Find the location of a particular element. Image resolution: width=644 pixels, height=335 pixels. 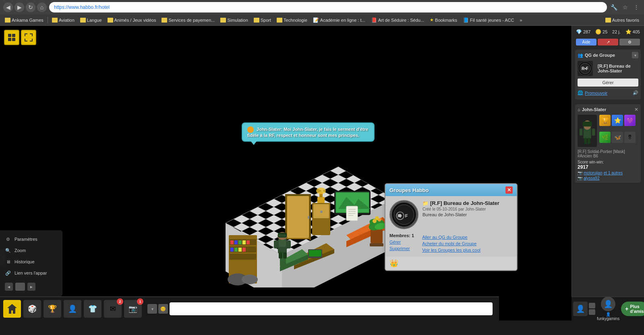

bookmark-bookmarks: ★ Bookmarks is located at coordinates (443, 20).